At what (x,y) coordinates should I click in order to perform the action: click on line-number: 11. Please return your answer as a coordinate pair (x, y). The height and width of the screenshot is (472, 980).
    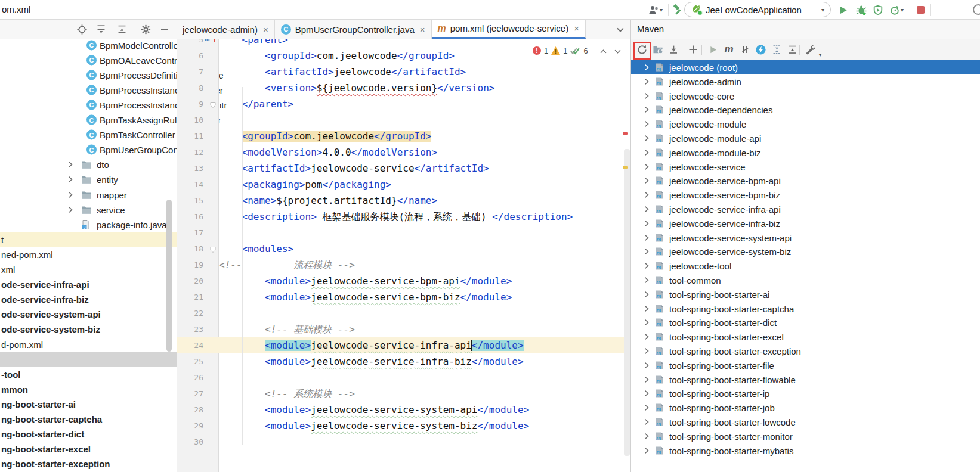
    Looking at the image, I should click on (190, 136).